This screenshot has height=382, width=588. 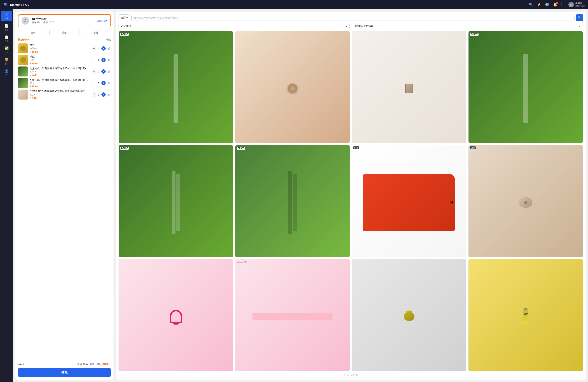 I want to click on product-card: 手表测试 $0.10, so click(x=409, y=87).